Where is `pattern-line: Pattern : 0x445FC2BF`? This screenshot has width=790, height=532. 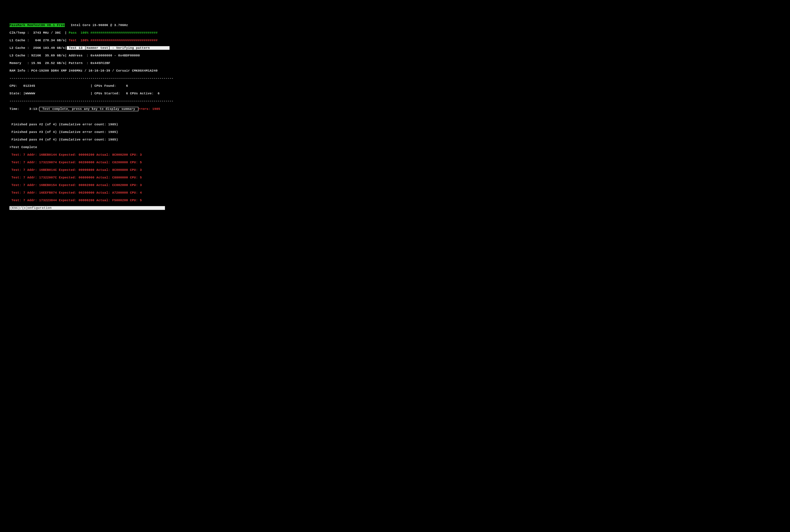
pattern-line: Pattern : 0x445FC2BF is located at coordinates (89, 63).